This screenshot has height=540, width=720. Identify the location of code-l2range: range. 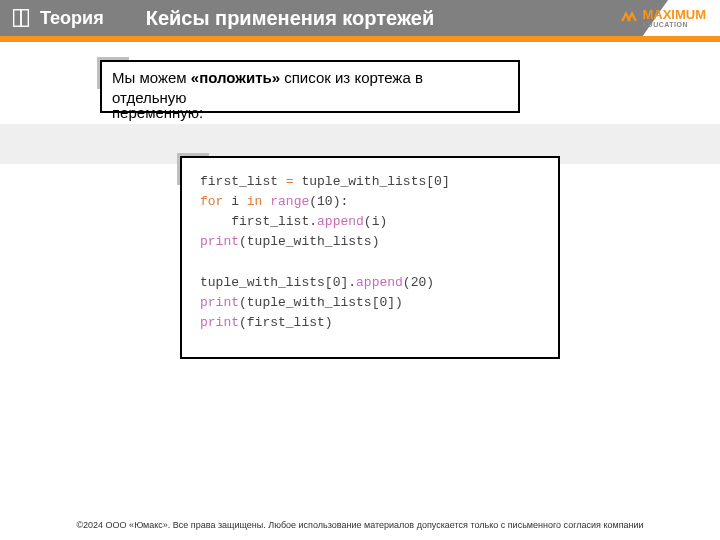
(290, 202).